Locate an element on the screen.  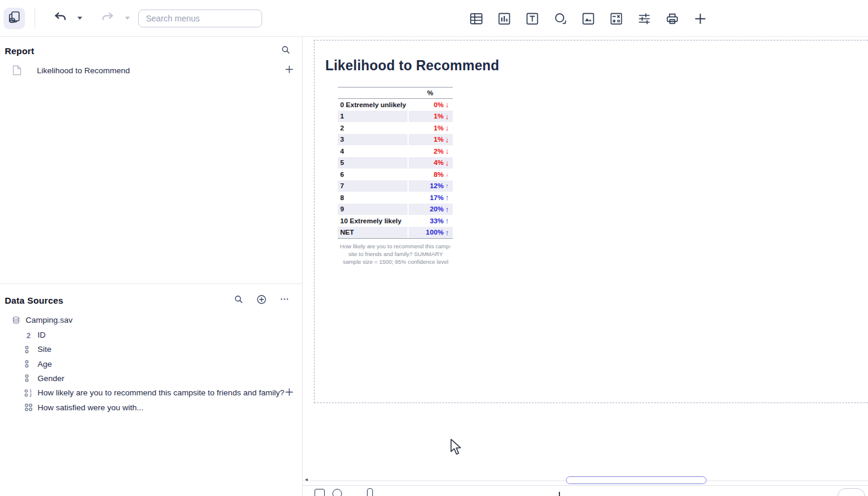
image-button is located at coordinates (589, 19).